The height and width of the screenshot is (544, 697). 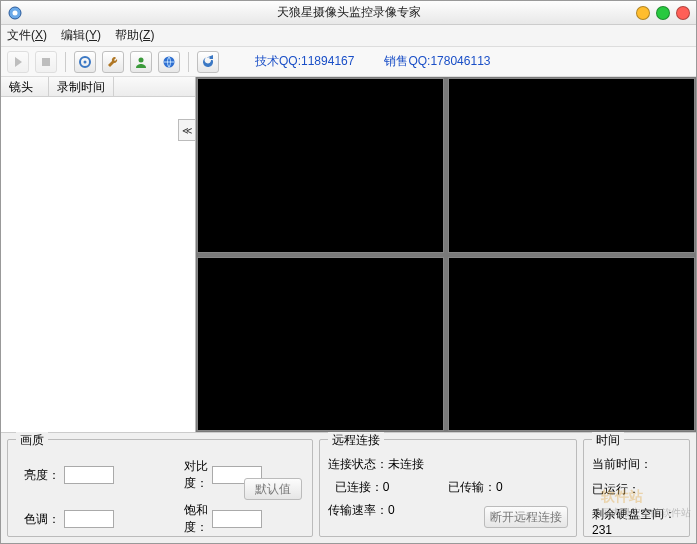 I want to click on globe-button, so click(x=169, y=62).